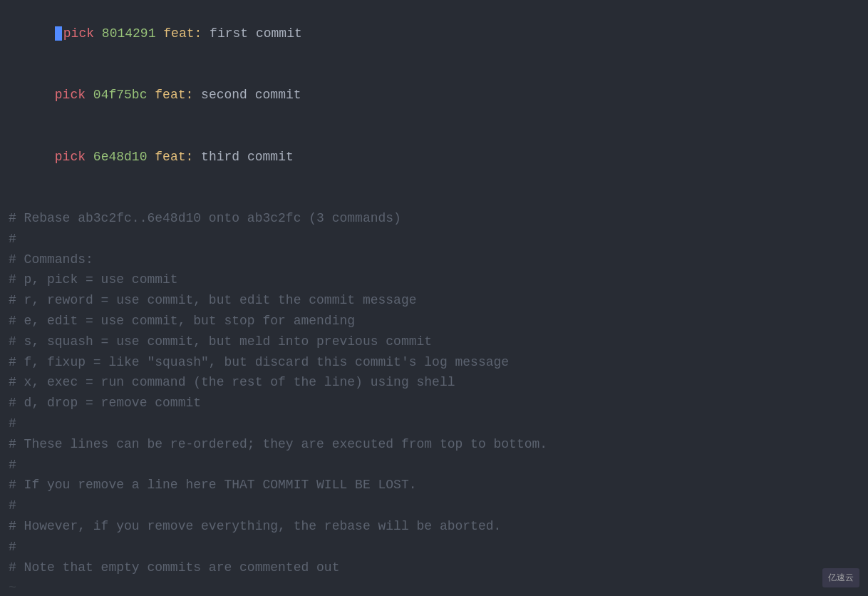 The image size is (868, 596). What do you see at coordinates (51, 260) in the screenshot?
I see `comment-text: # Commands:` at bounding box center [51, 260].